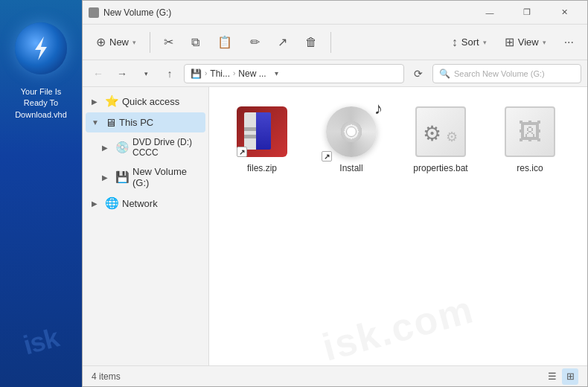 Image resolution: width=588 pixels, height=387 pixels. I want to click on new-chevron-icon: ▾, so click(134, 42).